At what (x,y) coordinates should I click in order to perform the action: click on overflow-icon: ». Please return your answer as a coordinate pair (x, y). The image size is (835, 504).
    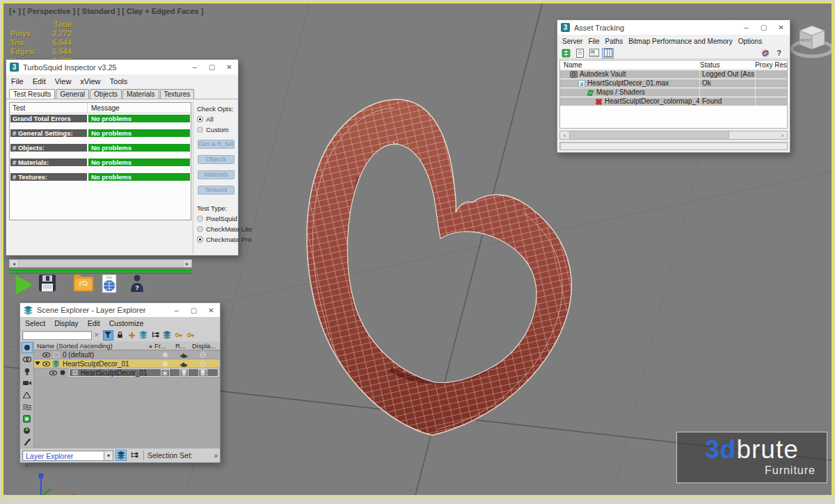
    Looking at the image, I should click on (216, 456).